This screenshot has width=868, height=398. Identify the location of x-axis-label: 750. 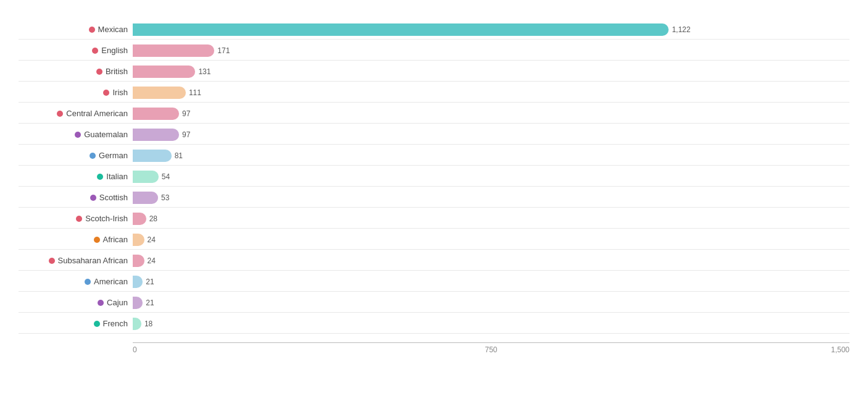
(491, 350).